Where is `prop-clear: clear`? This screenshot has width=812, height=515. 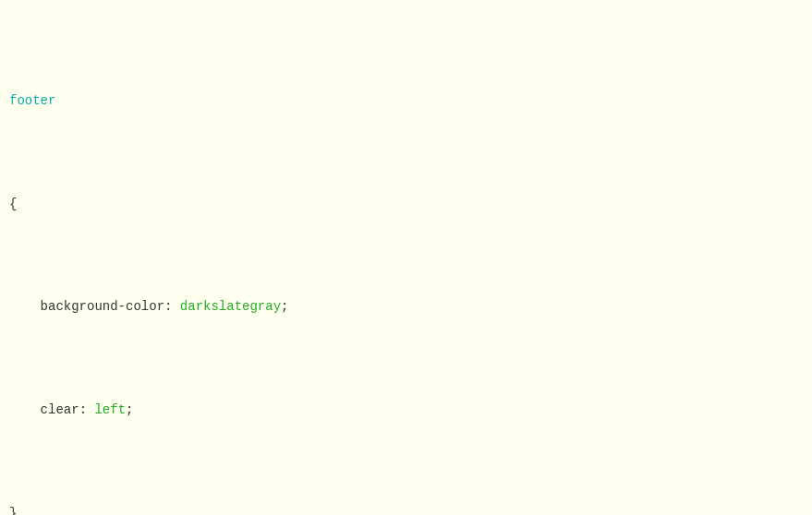 prop-clear: clear is located at coordinates (60, 410).